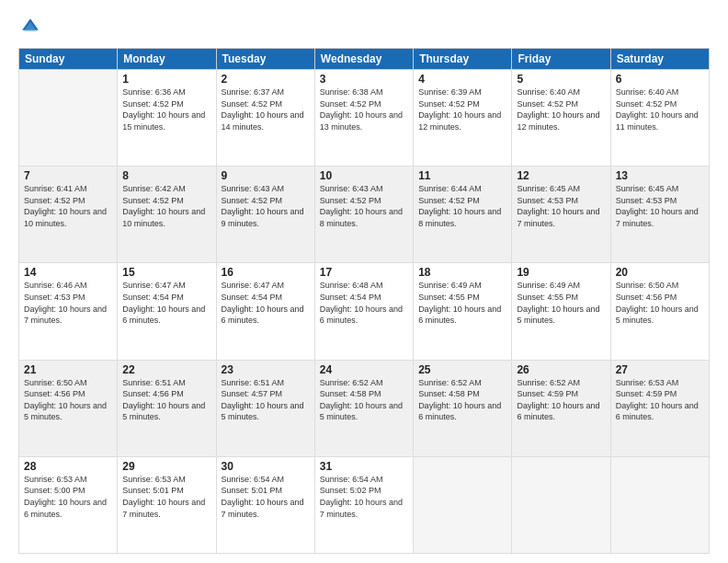  I want to click on calendar-cell: 1Sunrise: 6:36 AM Sunset: 4:52 PM Daylig…, so click(167, 118).